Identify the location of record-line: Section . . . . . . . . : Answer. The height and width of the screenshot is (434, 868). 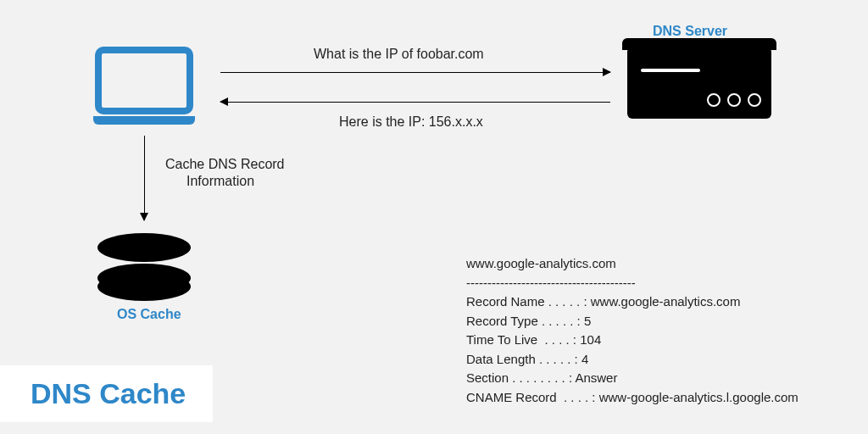
(542, 378).